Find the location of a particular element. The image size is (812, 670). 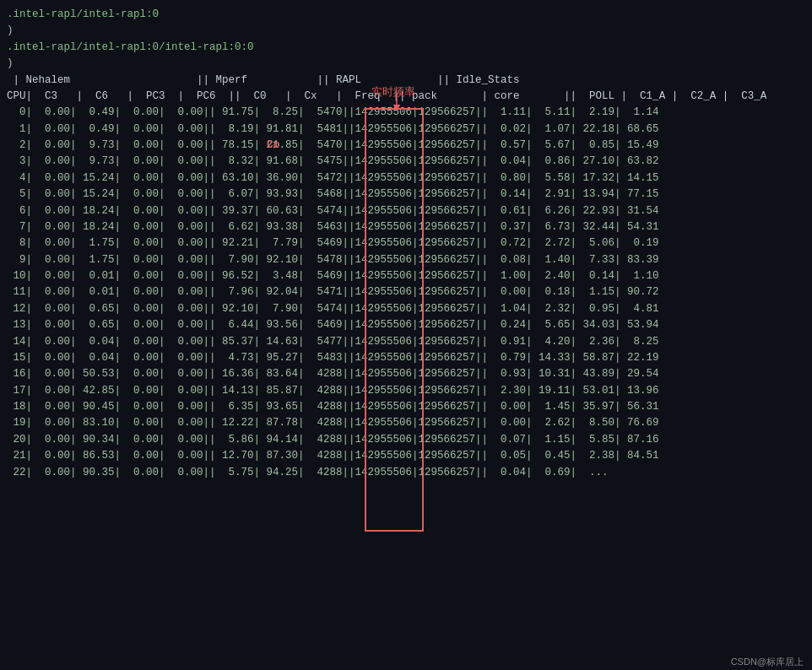

path-line-2: .intel-rapl/intel-rapl:0/intel-rapl:0:0 is located at coordinates (406, 47).